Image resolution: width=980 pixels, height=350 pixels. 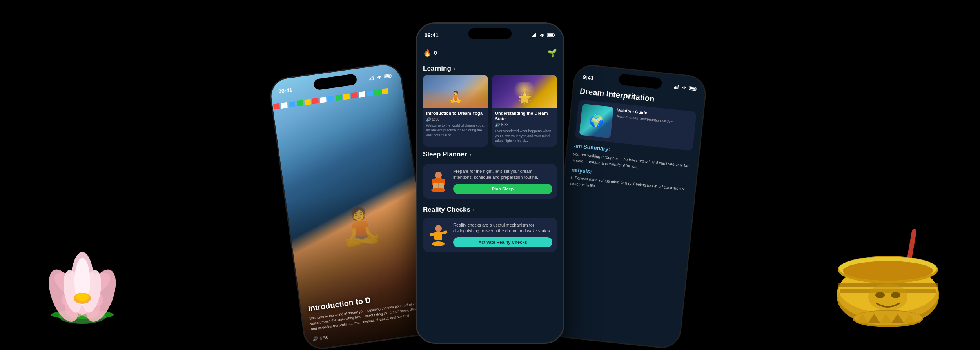 What do you see at coordinates (524, 116) in the screenshot?
I see `card2-title: Understanding the Dream State` at bounding box center [524, 116].